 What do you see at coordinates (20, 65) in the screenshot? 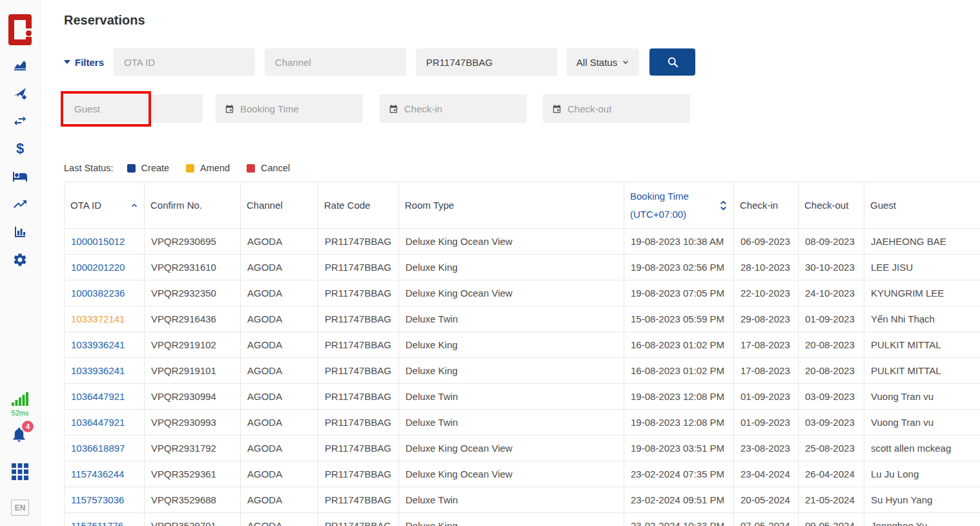
I see `area-chart-icon` at bounding box center [20, 65].